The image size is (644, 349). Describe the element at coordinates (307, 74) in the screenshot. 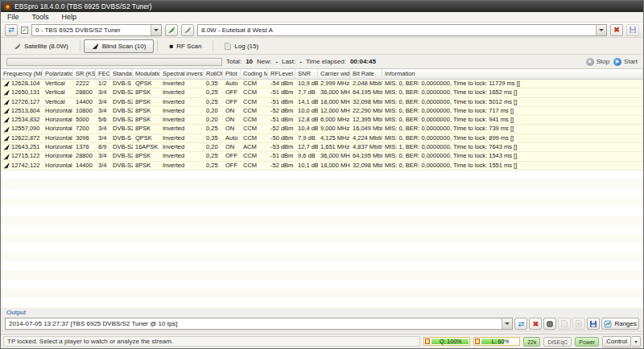

I see `col-snr: SNR` at that location.